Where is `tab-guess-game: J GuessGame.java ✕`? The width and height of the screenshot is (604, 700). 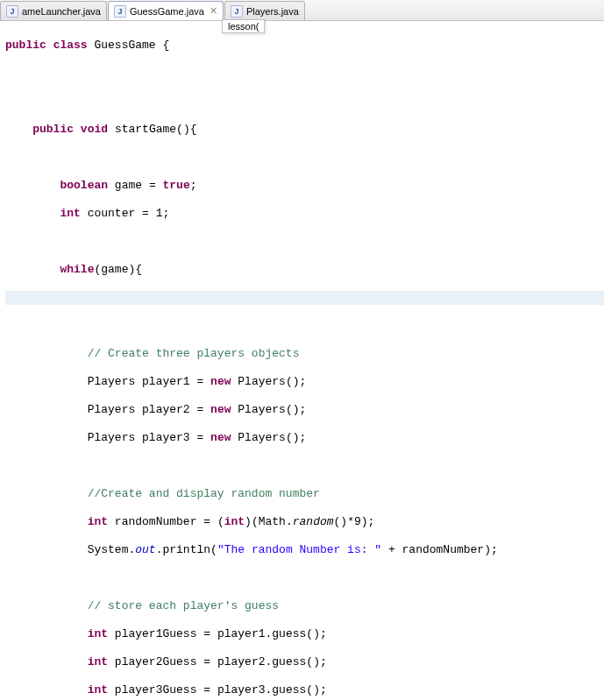
tab-guess-game: J GuessGame.java ✕ is located at coordinates (166, 11).